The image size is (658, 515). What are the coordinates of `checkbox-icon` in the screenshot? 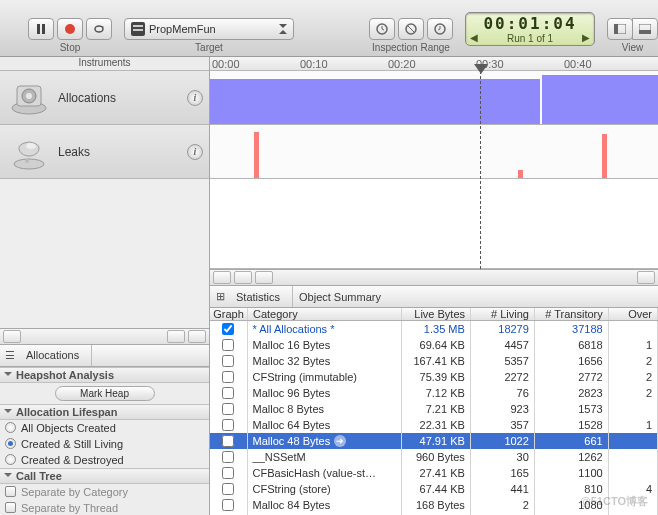 It's located at (10, 508).